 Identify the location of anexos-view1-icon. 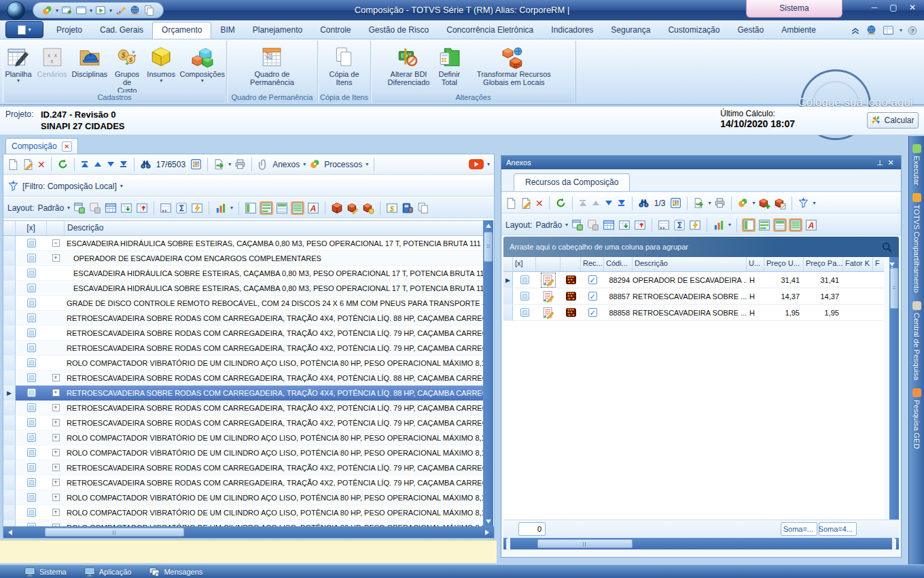
(749, 225).